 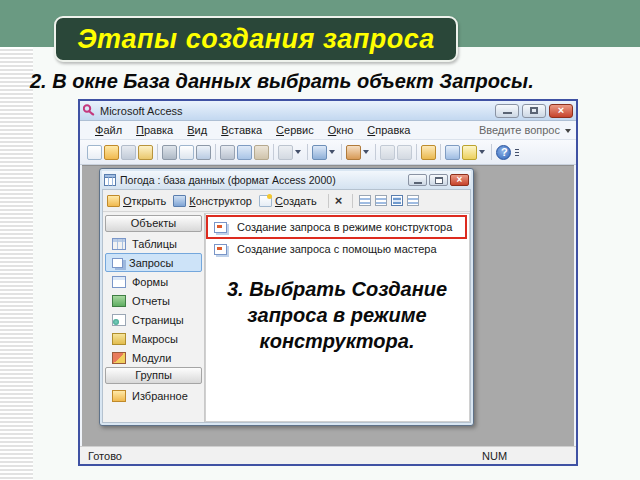 I want to click on sidebar-item-report: Отчеты, so click(x=154, y=300).